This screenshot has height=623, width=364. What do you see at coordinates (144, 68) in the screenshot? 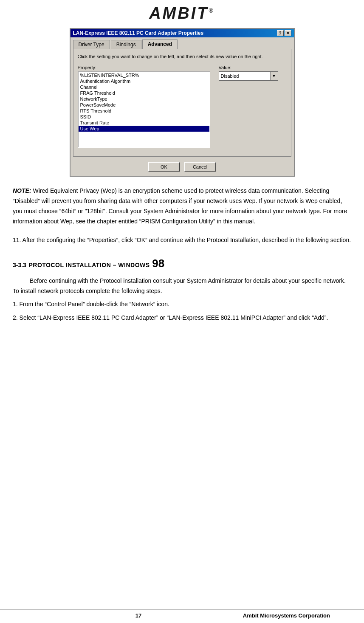
I see `property-label: Property:` at bounding box center [144, 68].